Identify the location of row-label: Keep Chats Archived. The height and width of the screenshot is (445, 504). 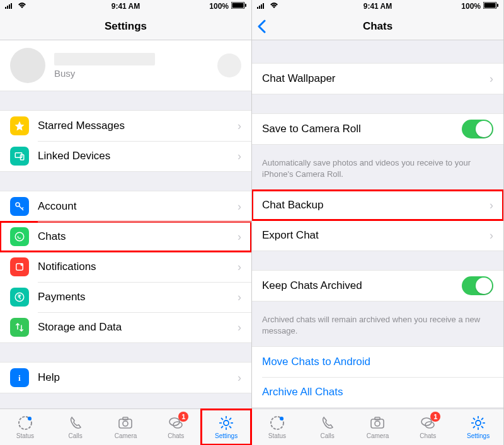
(362, 286).